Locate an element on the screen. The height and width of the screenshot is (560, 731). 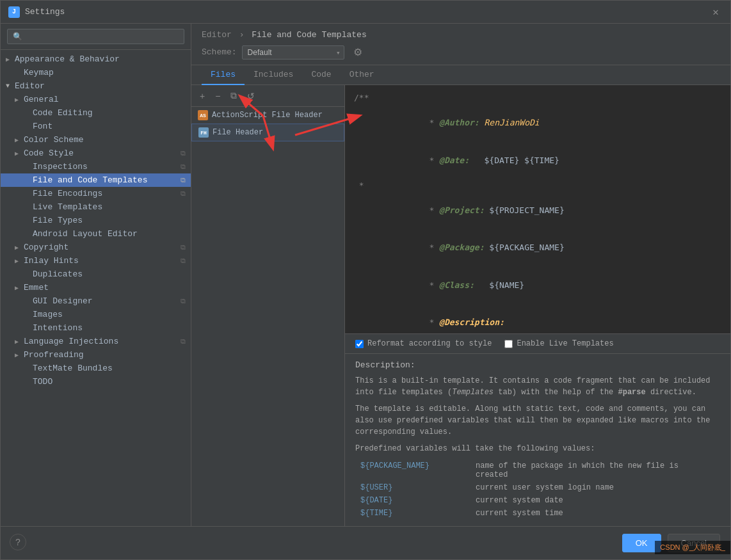
sidebar-item-label: Editor is located at coordinates (100, 86).